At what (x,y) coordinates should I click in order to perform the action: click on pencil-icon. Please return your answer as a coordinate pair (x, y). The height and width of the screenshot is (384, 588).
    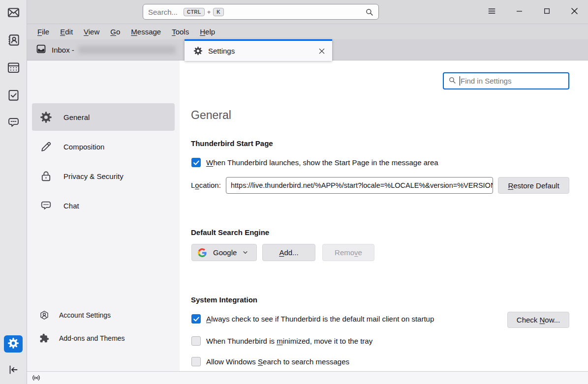
    Looking at the image, I should click on (46, 147).